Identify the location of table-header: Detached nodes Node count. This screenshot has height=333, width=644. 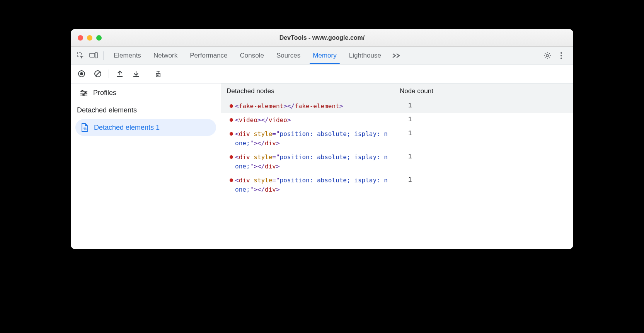
(397, 91).